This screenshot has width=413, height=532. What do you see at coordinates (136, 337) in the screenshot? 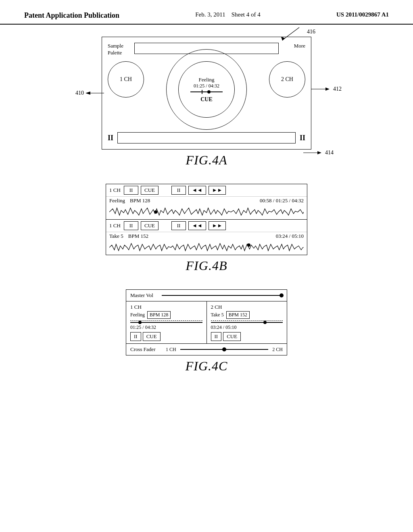
I see `fig4c-ch1-pause-btn: II` at bounding box center [136, 337].